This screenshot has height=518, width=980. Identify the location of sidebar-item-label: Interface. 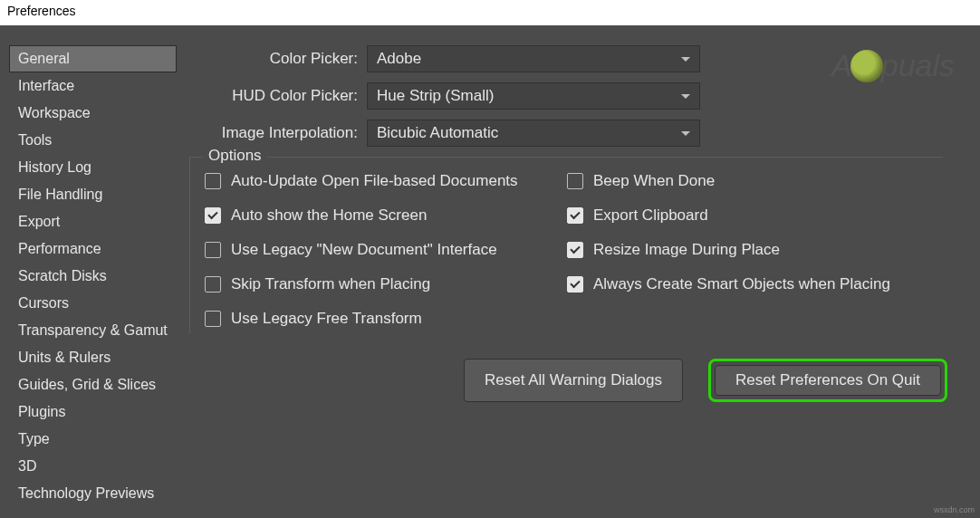
(46, 86).